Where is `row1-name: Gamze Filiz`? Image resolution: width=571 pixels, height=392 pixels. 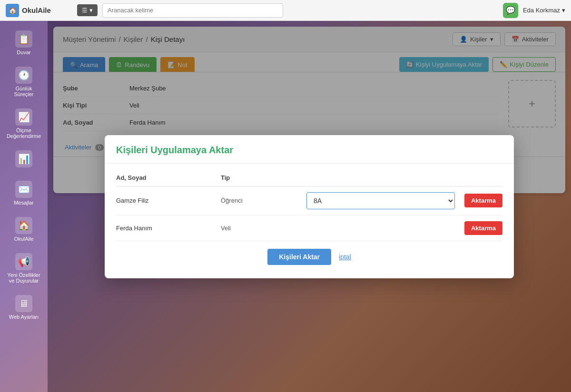
row1-name: Gamze Filiz is located at coordinates (168, 201).